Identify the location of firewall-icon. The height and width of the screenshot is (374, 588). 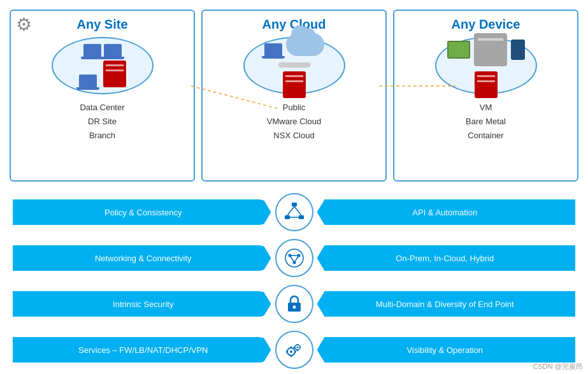
(115, 74).